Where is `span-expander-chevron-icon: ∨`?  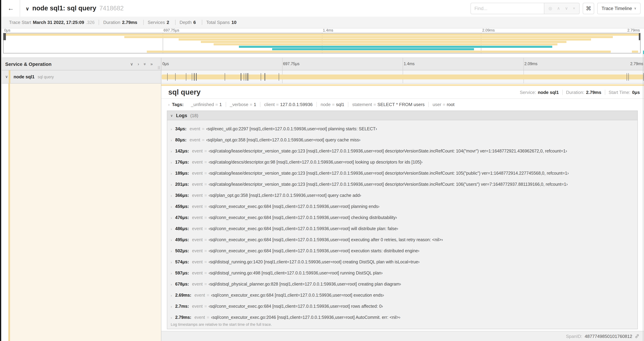 span-expander-chevron-icon: ∨ is located at coordinates (6, 77).